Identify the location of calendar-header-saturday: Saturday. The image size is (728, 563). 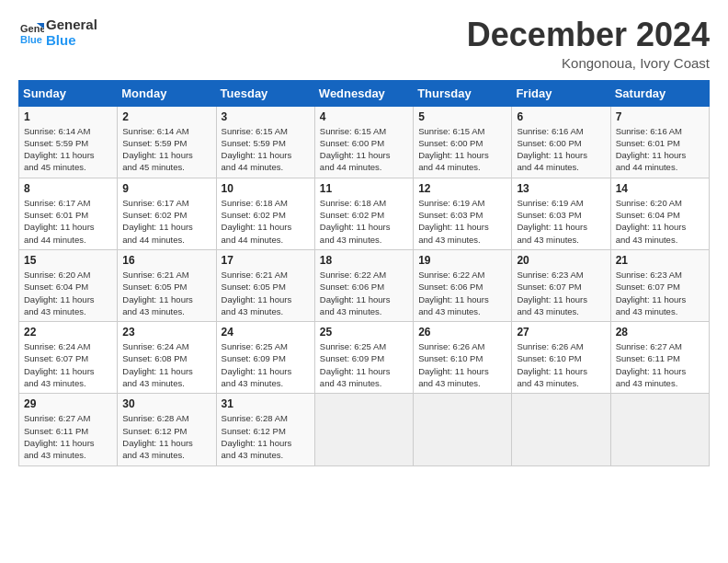
(660, 93).